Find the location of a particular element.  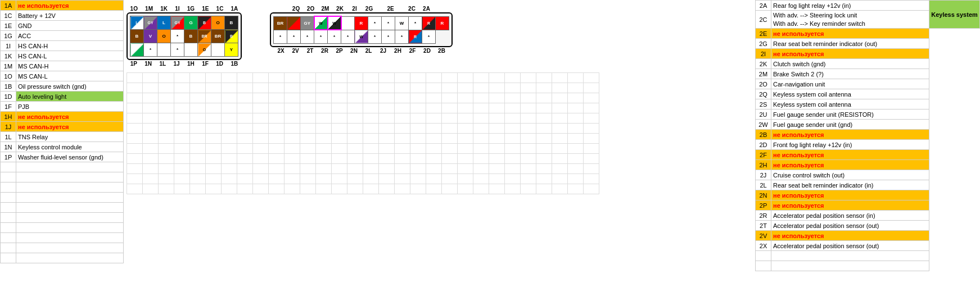

connector2-box: BRGYWWR**W*RR******W***R* is located at coordinates (361, 30).